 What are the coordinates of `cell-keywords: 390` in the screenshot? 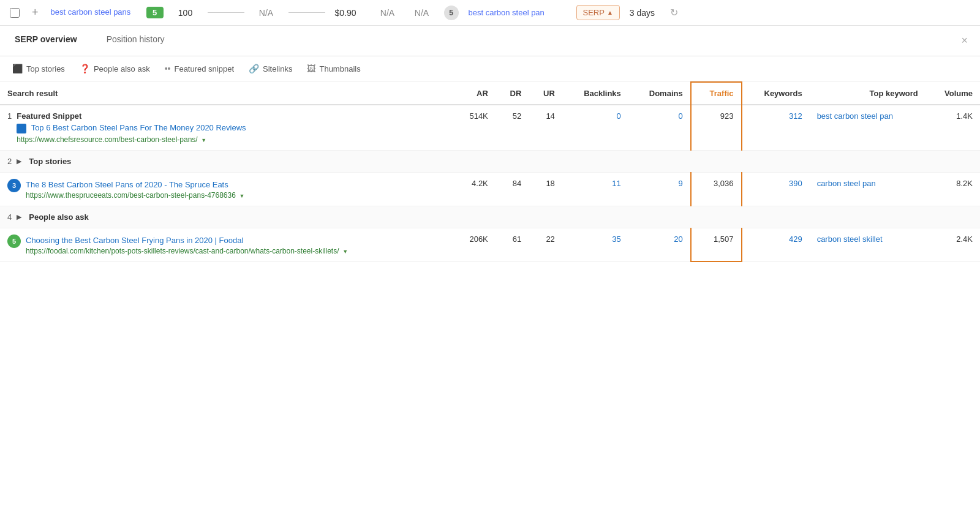 It's located at (775, 189).